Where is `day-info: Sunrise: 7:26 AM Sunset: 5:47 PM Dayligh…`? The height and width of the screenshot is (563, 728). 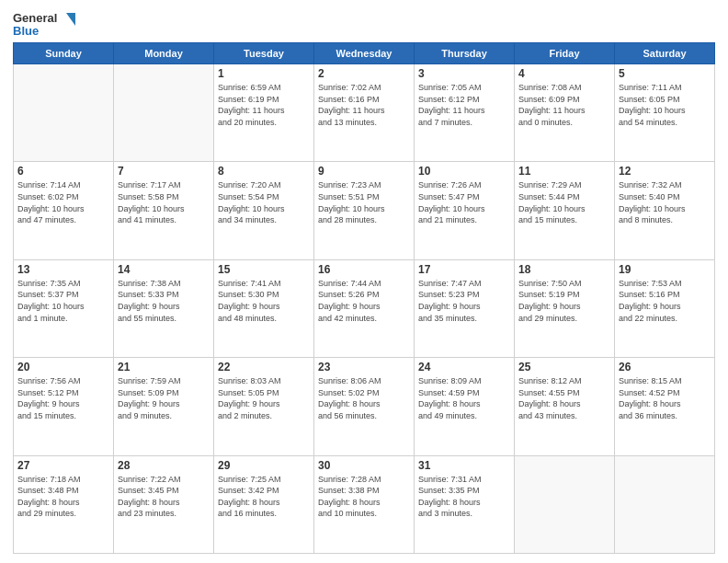
day-info: Sunrise: 7:26 AM Sunset: 5:47 PM Dayligh… is located at coordinates (464, 202).